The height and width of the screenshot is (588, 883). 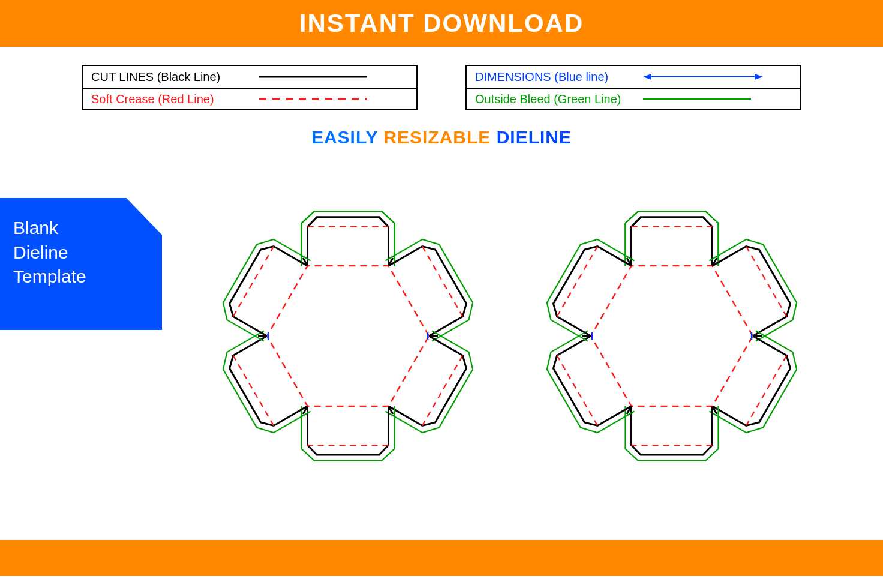 What do you see at coordinates (559, 100) in the screenshot?
I see `legend-label: Outside Bleed (Green Line)` at bounding box center [559, 100].